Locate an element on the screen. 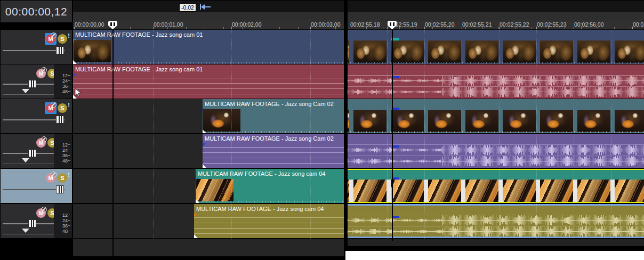 Image resolution: width=644 pixels, height=260 pixels. track-header-audio-3: M S! 12 24 36 48 is located at coordinates (36, 221).